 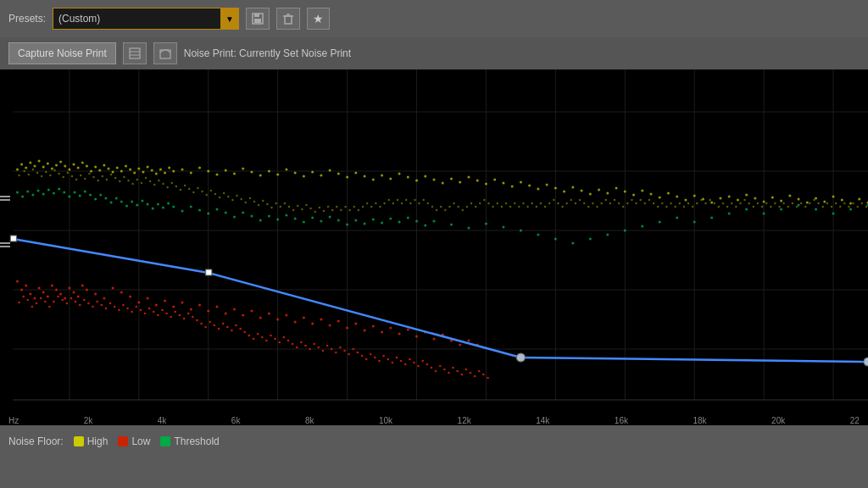 I want to click on left-handle-top, so click(x=6, y=198).